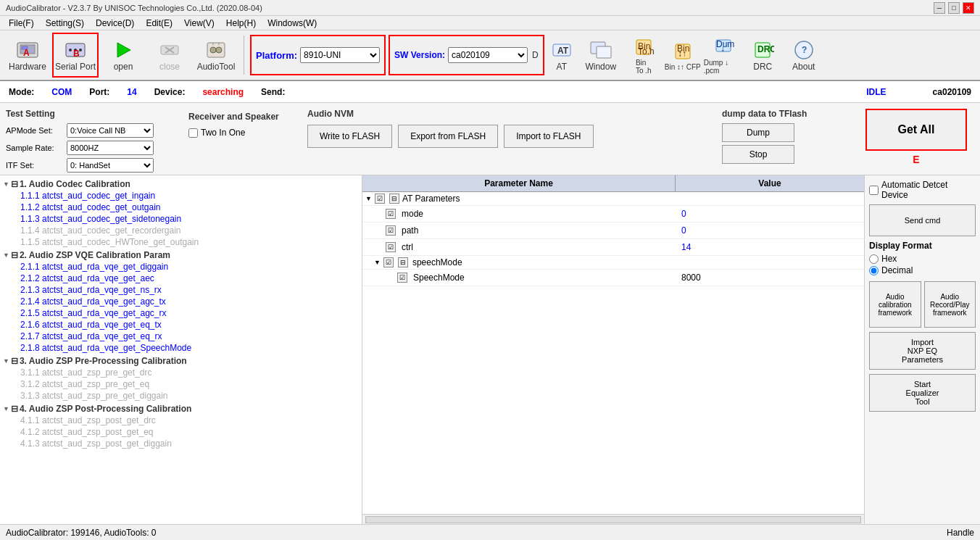 This screenshot has height=540, width=980. I want to click on import-nxp-button: Import NXP EQ Parameters, so click(922, 351).